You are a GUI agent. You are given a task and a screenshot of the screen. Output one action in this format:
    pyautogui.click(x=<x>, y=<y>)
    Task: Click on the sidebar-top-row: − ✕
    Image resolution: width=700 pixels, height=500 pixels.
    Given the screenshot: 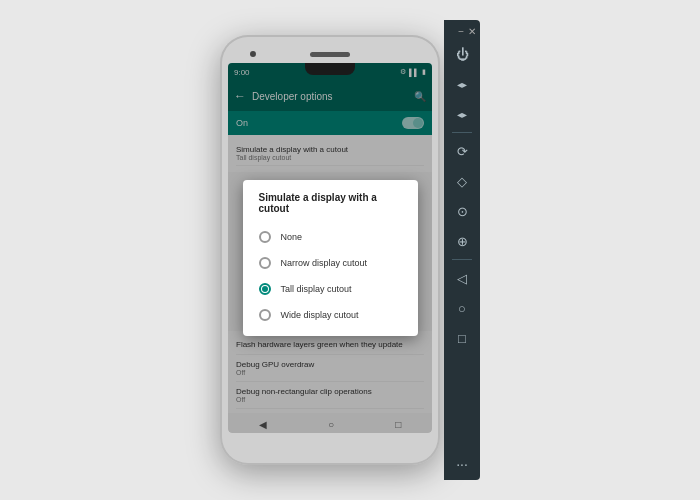 What is the action you would take?
    pyautogui.click(x=462, y=32)
    